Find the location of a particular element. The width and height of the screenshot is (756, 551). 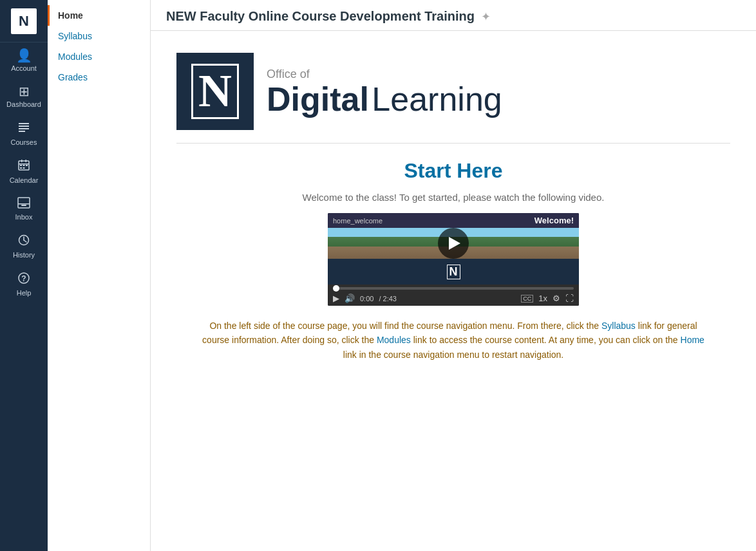

sidebar-item-calendar: Calendar is located at coordinates (24, 171).